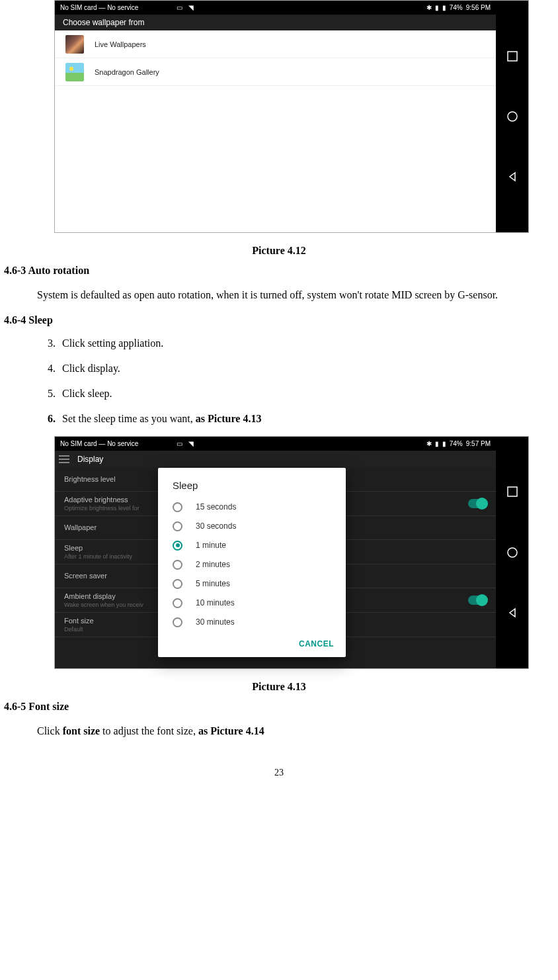 The width and height of the screenshot is (558, 980). What do you see at coordinates (296, 394) in the screenshot?
I see `list-item: 5. Click sleep.` at bounding box center [296, 394].